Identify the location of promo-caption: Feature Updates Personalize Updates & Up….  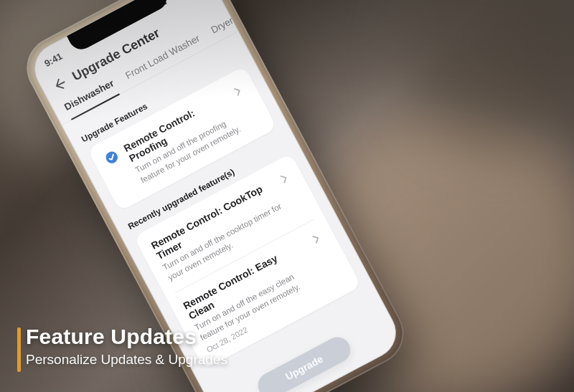
(126, 346).